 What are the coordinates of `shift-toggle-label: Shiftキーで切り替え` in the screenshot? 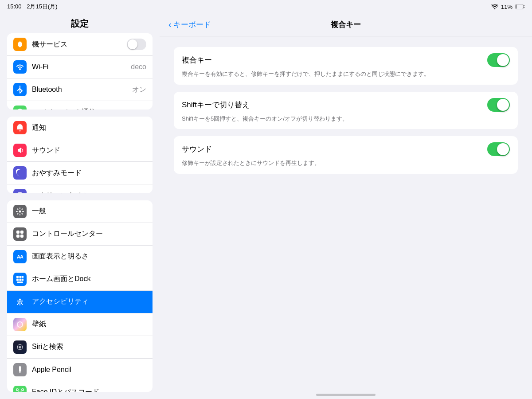 It's located at (215, 105).